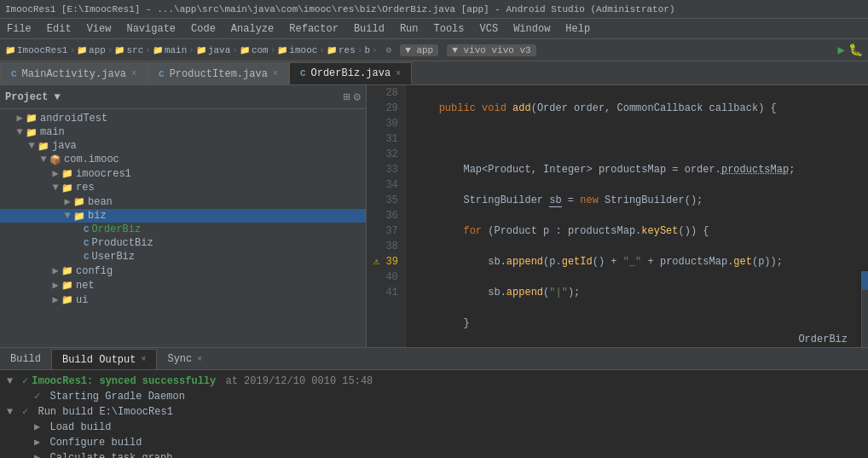  Describe the element at coordinates (182, 300) in the screenshot. I see `tree-item-ui: ▶ 📁 ui` at that location.